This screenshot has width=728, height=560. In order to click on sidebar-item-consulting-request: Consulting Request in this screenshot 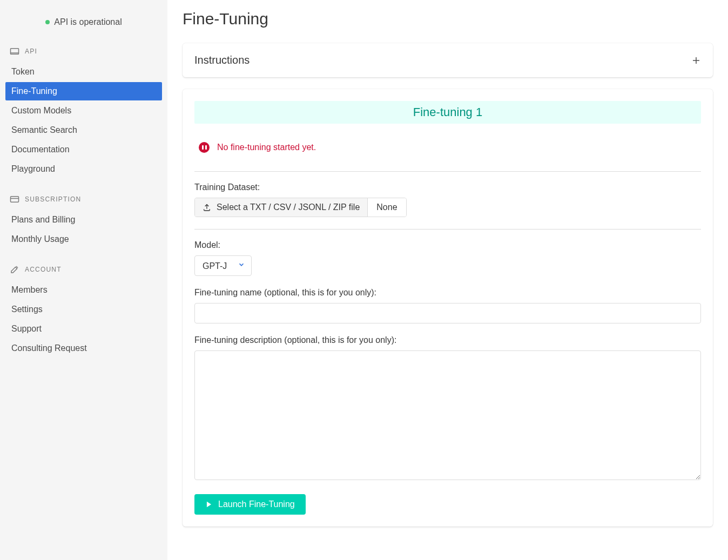, I will do `click(84, 348)`.